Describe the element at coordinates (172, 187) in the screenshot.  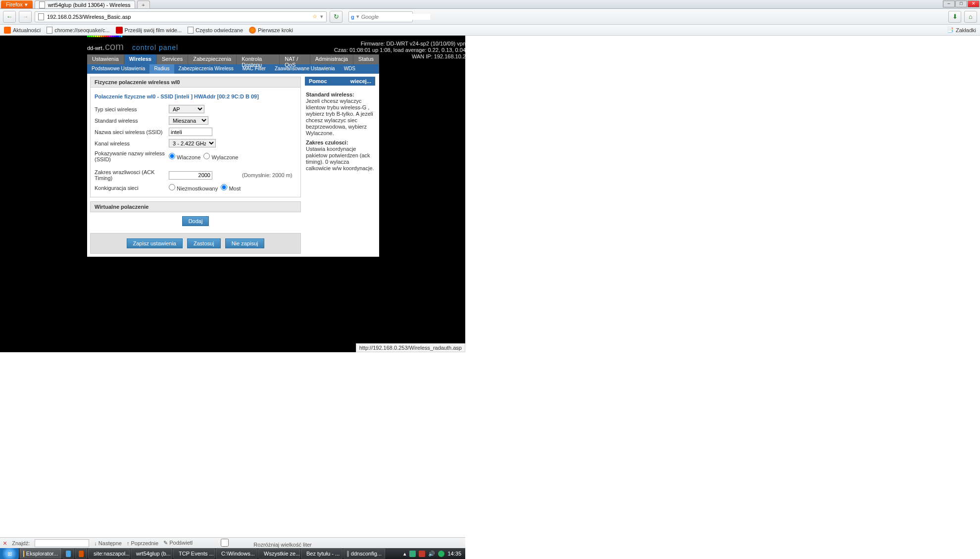
I see `radio-unbridged` at that location.